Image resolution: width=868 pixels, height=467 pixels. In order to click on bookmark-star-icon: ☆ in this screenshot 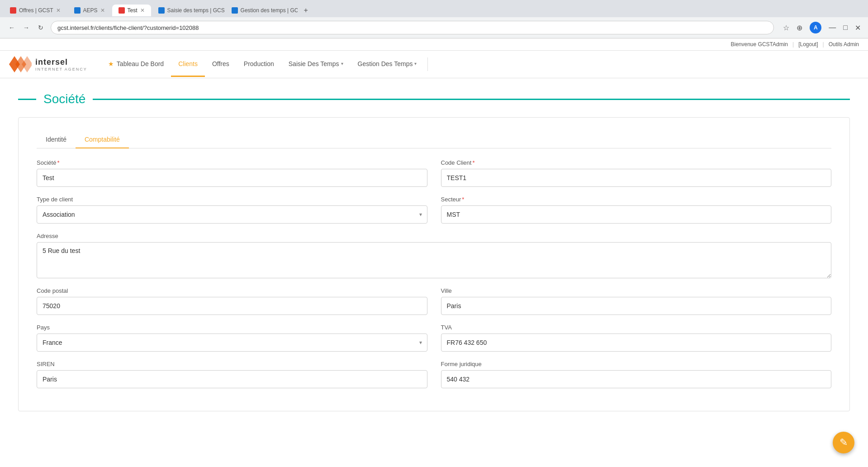, I will do `click(786, 28)`.